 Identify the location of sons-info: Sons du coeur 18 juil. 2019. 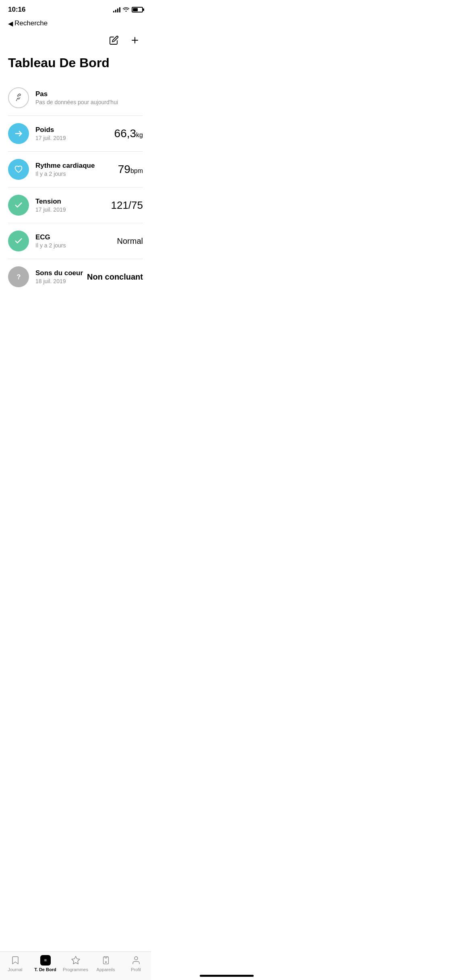
(61, 277).